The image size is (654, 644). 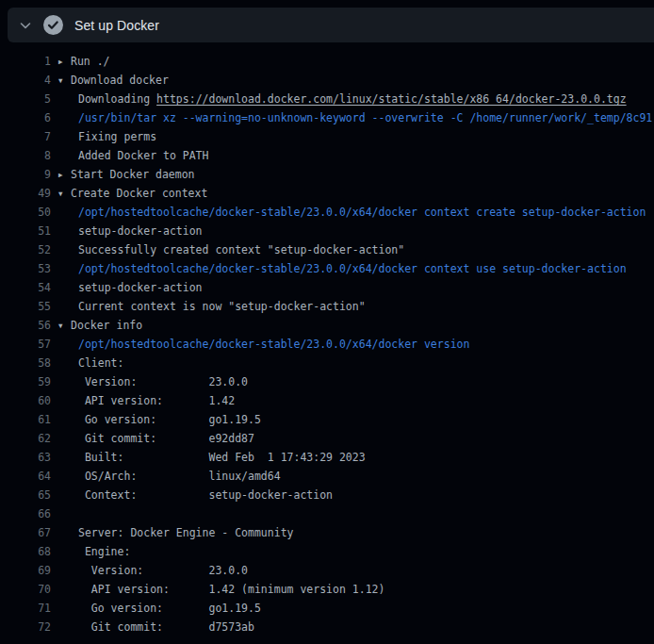 What do you see at coordinates (366, 118) in the screenshot?
I see `log-command: /usr/bin/tar xz --warning=no-unknown-key…` at bounding box center [366, 118].